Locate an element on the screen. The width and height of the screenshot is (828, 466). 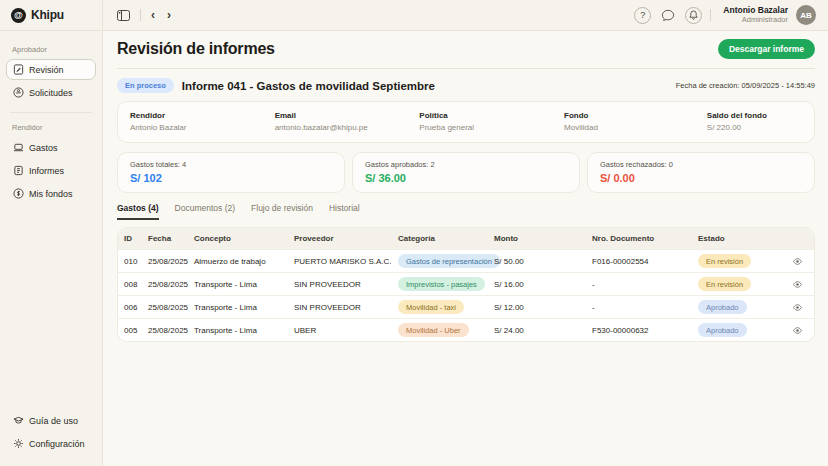
cell-proveedor: UBER is located at coordinates (346, 330).